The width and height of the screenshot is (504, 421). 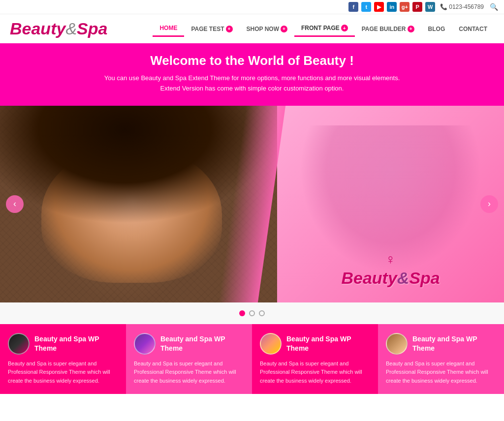 What do you see at coordinates (444, 7) in the screenshot?
I see `phone-icon: 📞` at bounding box center [444, 7].